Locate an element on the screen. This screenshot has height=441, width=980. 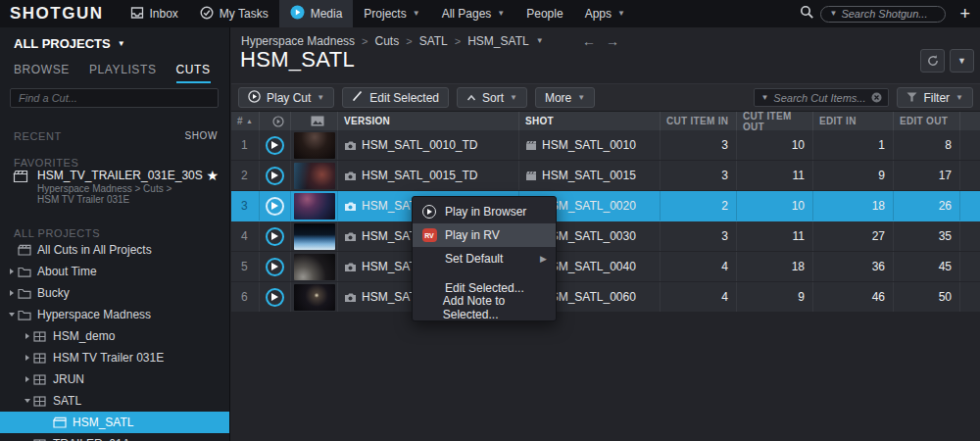
shot-name: HSM_SATL_0010 is located at coordinates (589, 145).